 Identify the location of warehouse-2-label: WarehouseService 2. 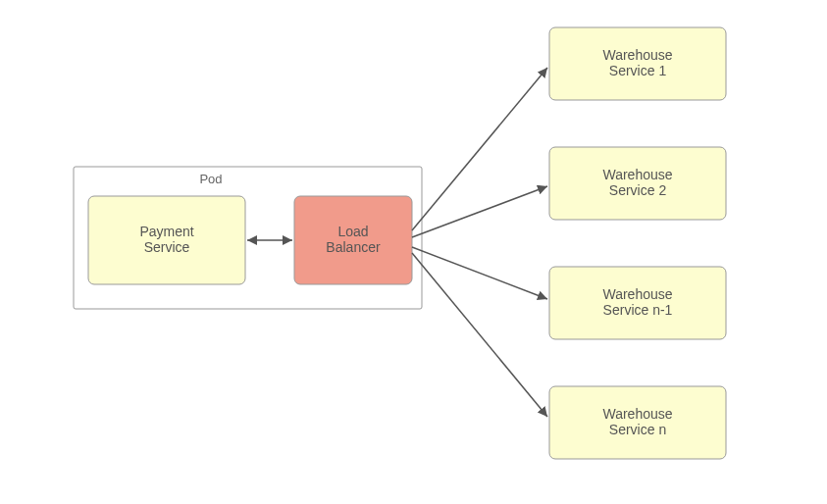
(638, 182).